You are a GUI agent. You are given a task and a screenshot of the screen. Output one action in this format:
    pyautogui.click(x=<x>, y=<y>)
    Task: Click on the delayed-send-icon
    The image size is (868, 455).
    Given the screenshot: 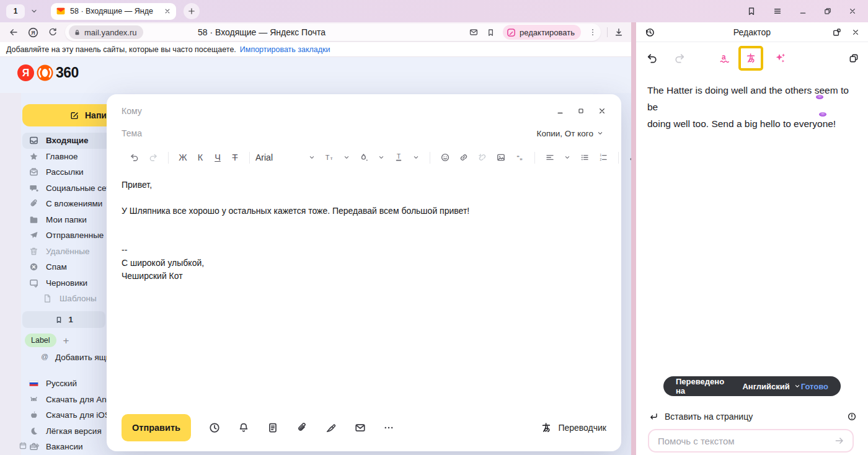 What is the action you would take?
    pyautogui.click(x=215, y=428)
    